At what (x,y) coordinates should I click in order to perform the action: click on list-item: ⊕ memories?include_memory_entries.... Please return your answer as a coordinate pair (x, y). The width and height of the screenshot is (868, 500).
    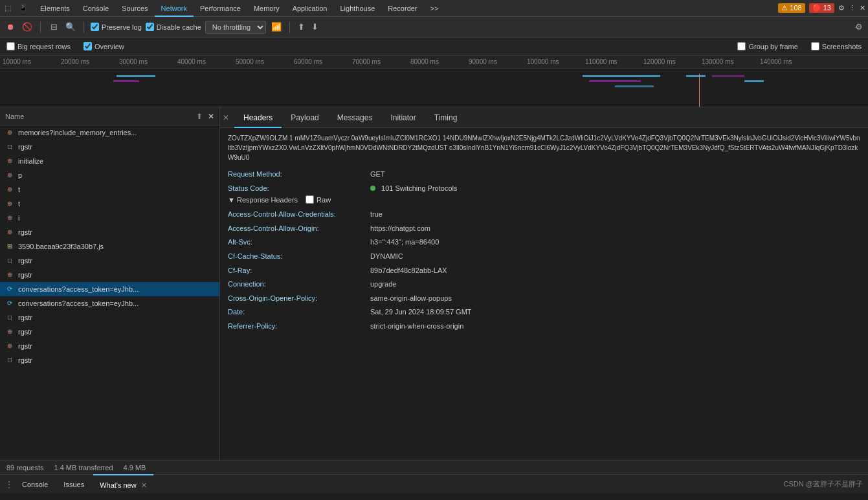
    Looking at the image, I should click on (110, 133).